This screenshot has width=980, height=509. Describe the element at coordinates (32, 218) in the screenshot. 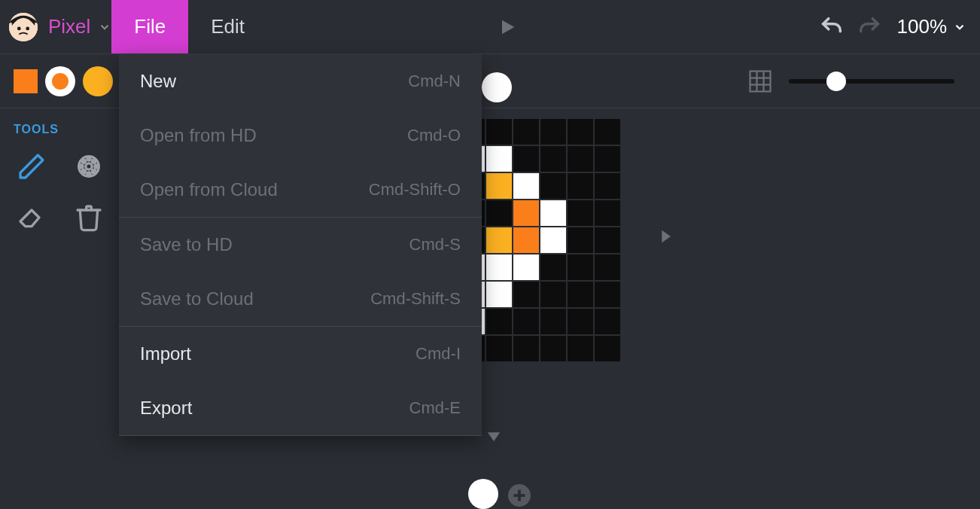

I see `eraser-tool` at that location.